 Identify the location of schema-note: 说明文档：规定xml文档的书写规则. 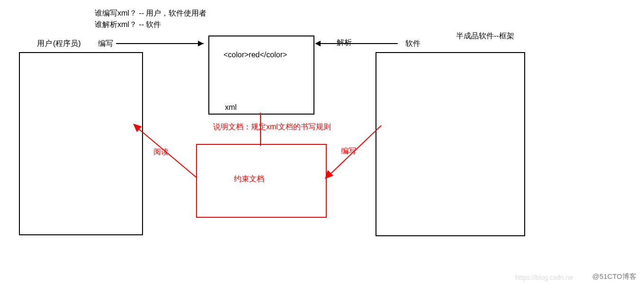
(272, 127).